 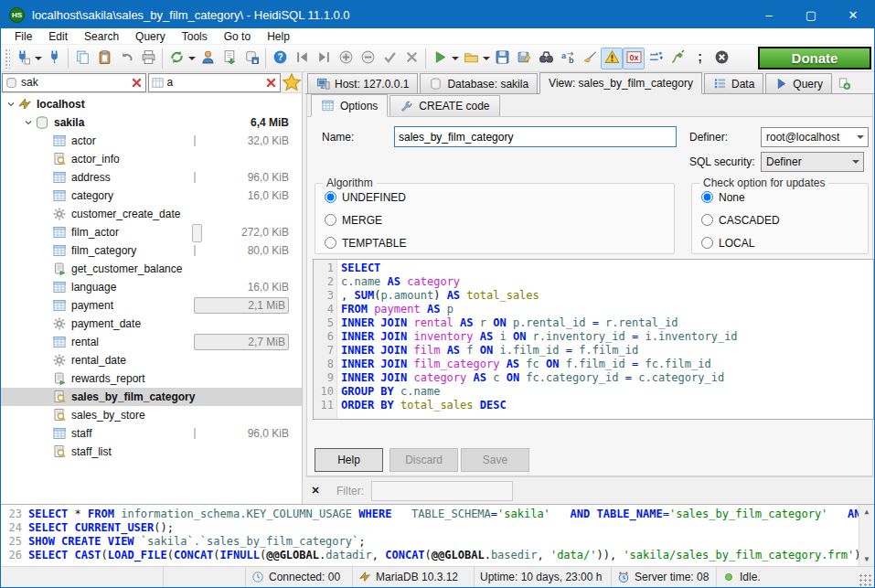 I want to click on connect-button, so click(x=23, y=59).